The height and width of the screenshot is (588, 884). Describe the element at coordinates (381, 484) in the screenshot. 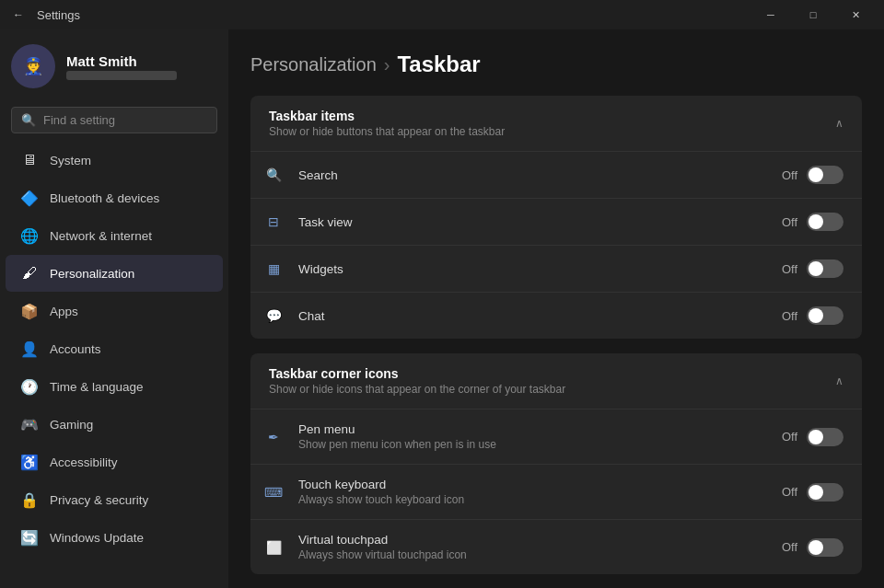

I see `setting-name-touch-keyboard: Touch keyboard` at that location.